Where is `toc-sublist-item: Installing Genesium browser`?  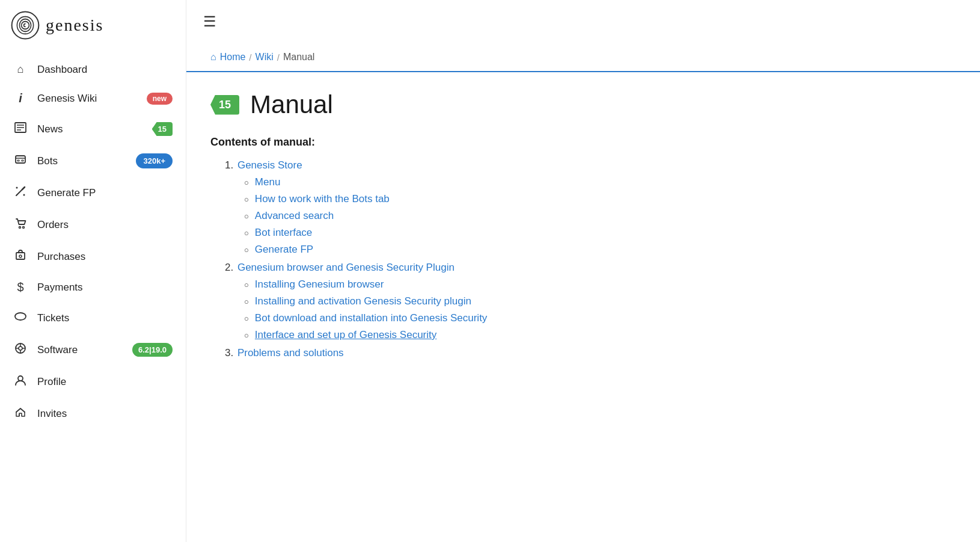
toc-sublist-item: Installing Genesium browser is located at coordinates (600, 285).